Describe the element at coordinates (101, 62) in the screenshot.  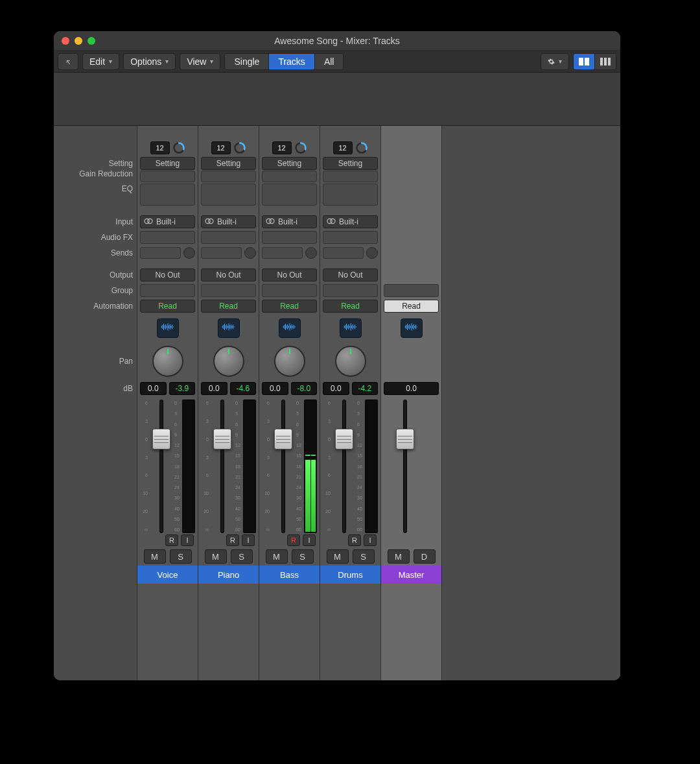
I see `edit-menu: Edit▾` at that location.